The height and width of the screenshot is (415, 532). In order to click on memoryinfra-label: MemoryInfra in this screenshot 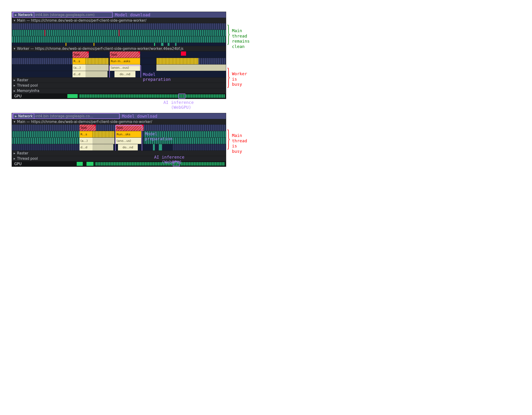, I will do `click(28, 91)`.